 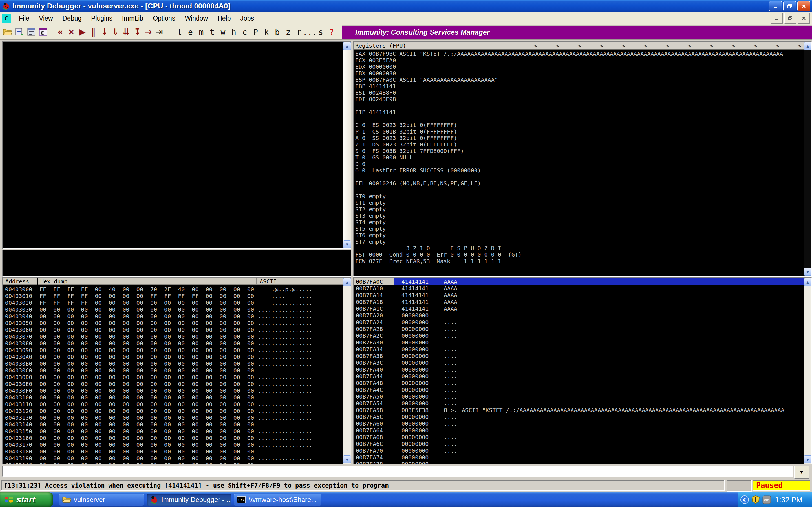 What do you see at coordinates (578, 309) in the screenshot?
I see `stack-row: 00B7FA1C41414141AAAA` at bounding box center [578, 309].